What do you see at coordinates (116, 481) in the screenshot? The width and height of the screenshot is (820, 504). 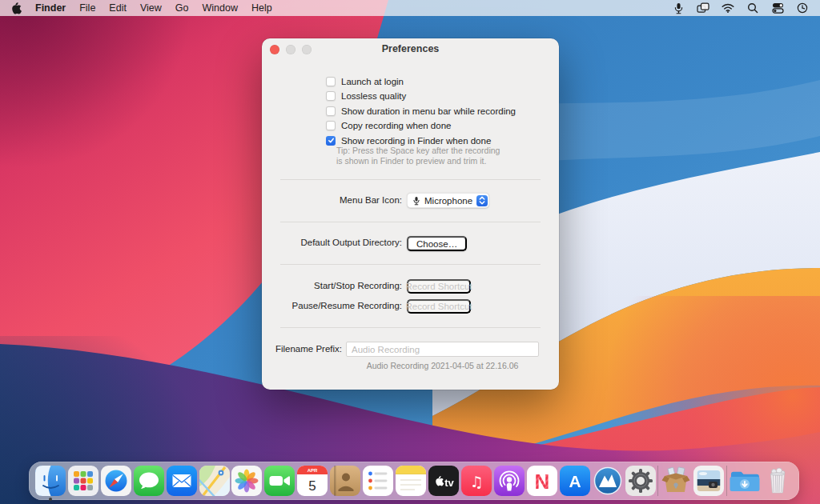 I see `safari-compass-icon` at bounding box center [116, 481].